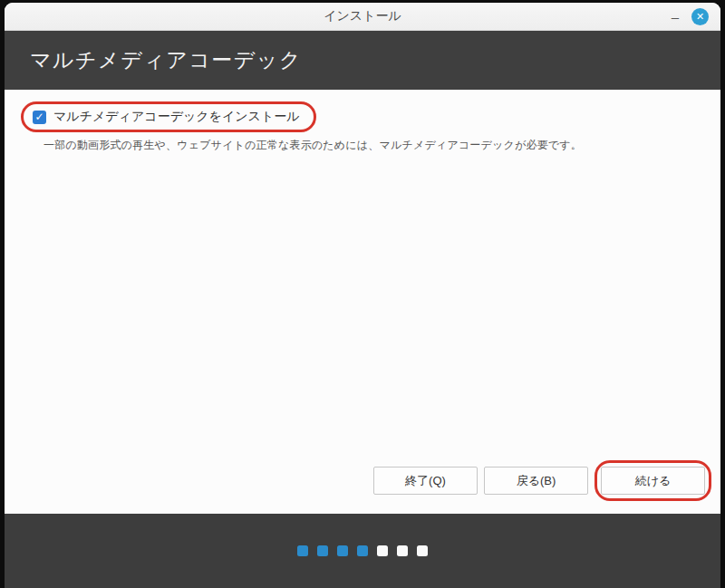 The image size is (725, 588). What do you see at coordinates (362, 551) in the screenshot?
I see `footer` at bounding box center [362, 551].